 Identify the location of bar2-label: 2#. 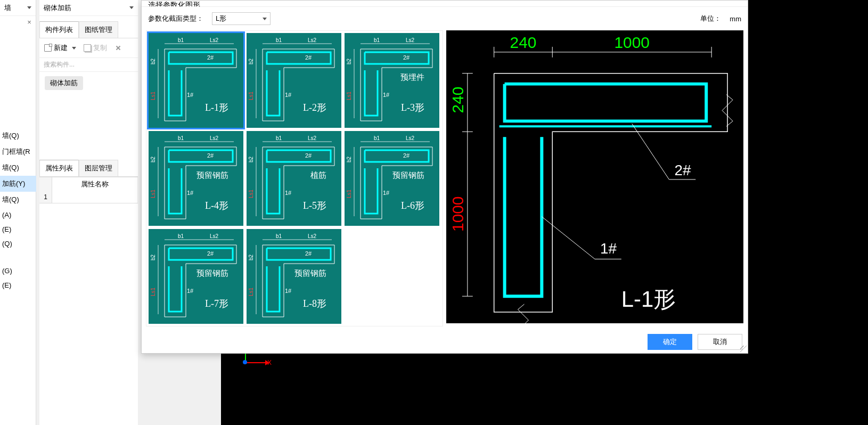
(683, 170).